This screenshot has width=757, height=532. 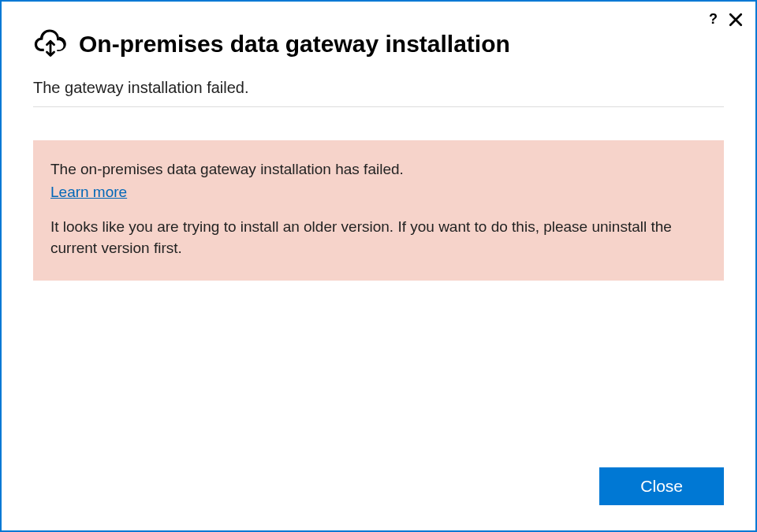 What do you see at coordinates (50, 44) in the screenshot?
I see `cloud-gateway-icon` at bounding box center [50, 44].